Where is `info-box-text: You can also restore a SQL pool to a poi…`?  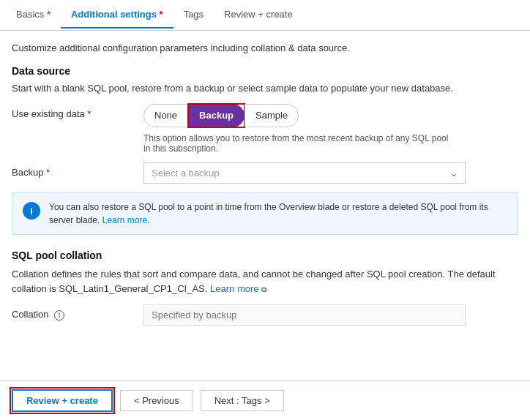 info-box-text: You can also restore a SQL pool to a poi… is located at coordinates (278, 214).